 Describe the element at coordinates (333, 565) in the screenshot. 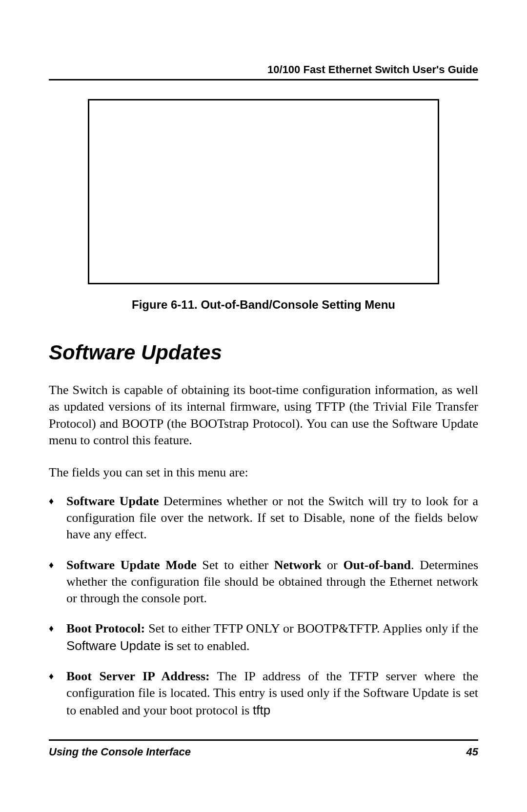

I see `text-segment: or` at that location.